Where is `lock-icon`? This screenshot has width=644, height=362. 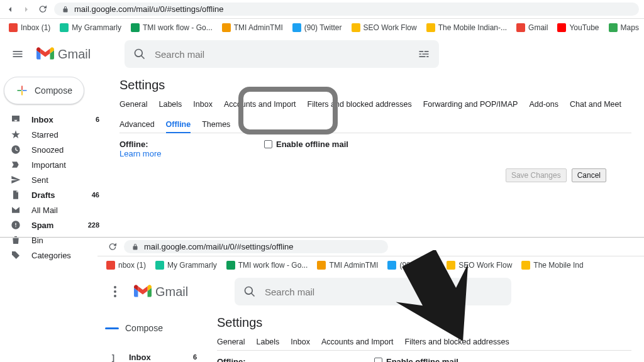
lock-icon is located at coordinates (65, 9).